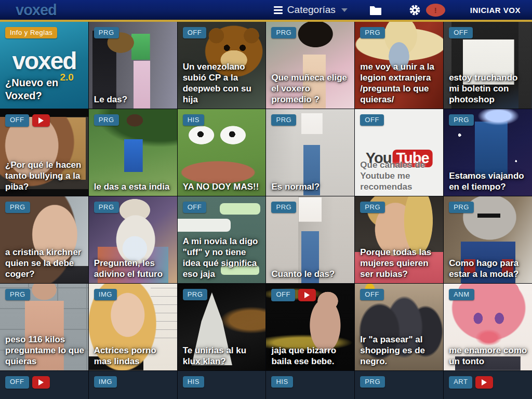 This screenshot has height=399, width=532. What do you see at coordinates (222, 240) in the screenshot?
I see `vox-card: OFF A mi novia la digo "uff" y no tiene …` at bounding box center [222, 240].